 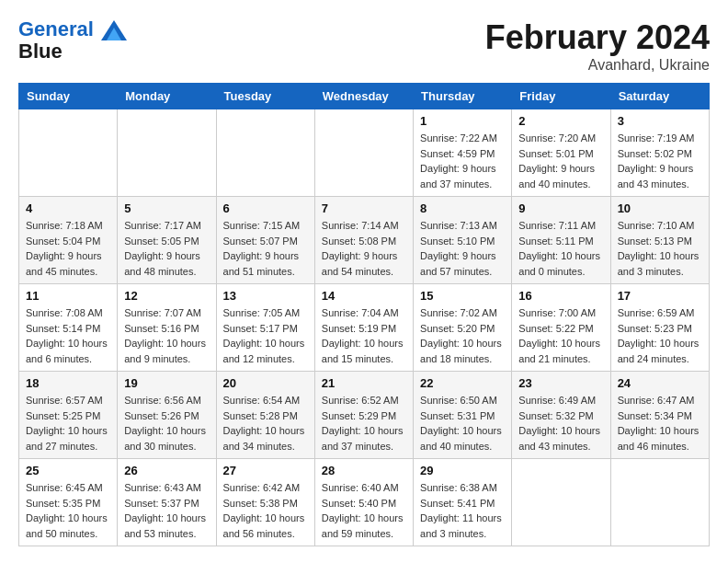 What do you see at coordinates (166, 336) in the screenshot?
I see `day-info: Sunrise: 7:07 AM Sunset: 5:16 PM Dayligh…` at bounding box center [166, 336].